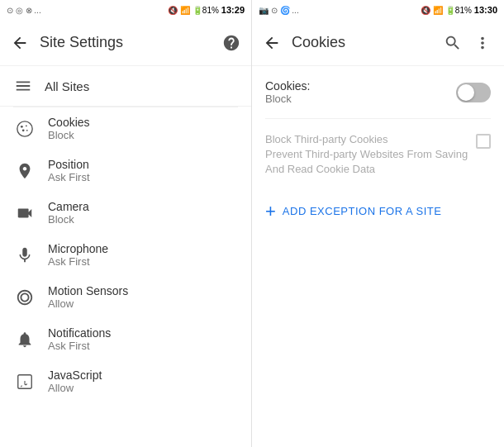 This screenshot has height=447, width=504. What do you see at coordinates (126, 86) in the screenshot?
I see `all-sites-row: All Sites` at bounding box center [126, 86].